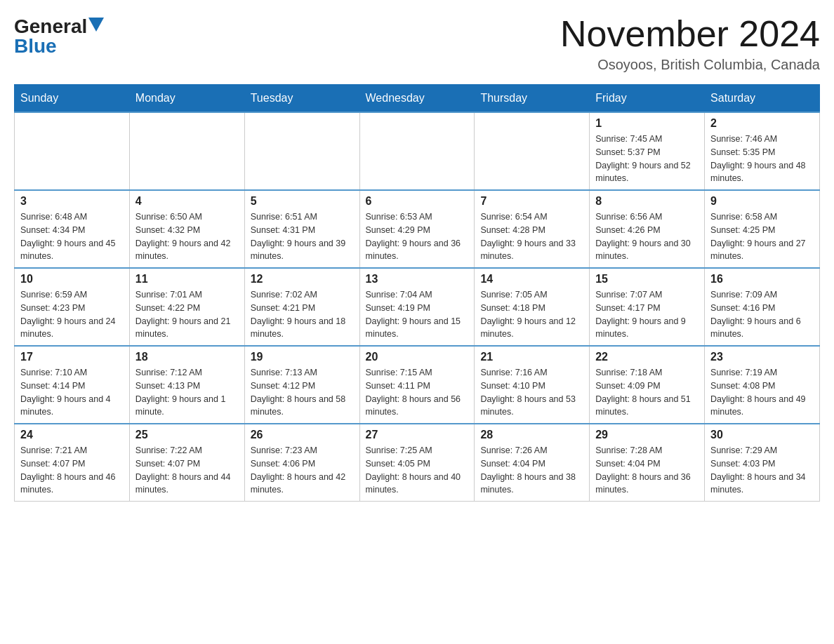  I want to click on logo-general-text: General, so click(51, 27).